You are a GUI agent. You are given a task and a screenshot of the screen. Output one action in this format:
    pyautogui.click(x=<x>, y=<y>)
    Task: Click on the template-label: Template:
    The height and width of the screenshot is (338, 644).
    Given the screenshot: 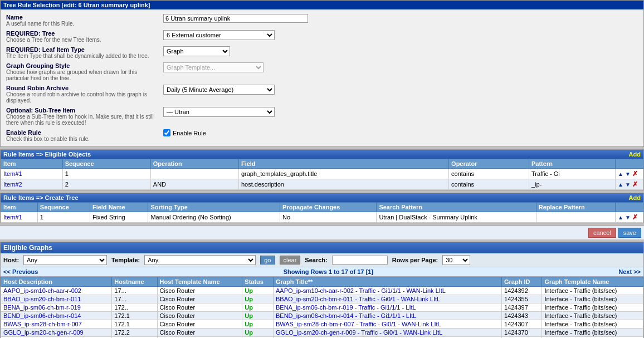 What is the action you would take?
    pyautogui.click(x=126, y=260)
    